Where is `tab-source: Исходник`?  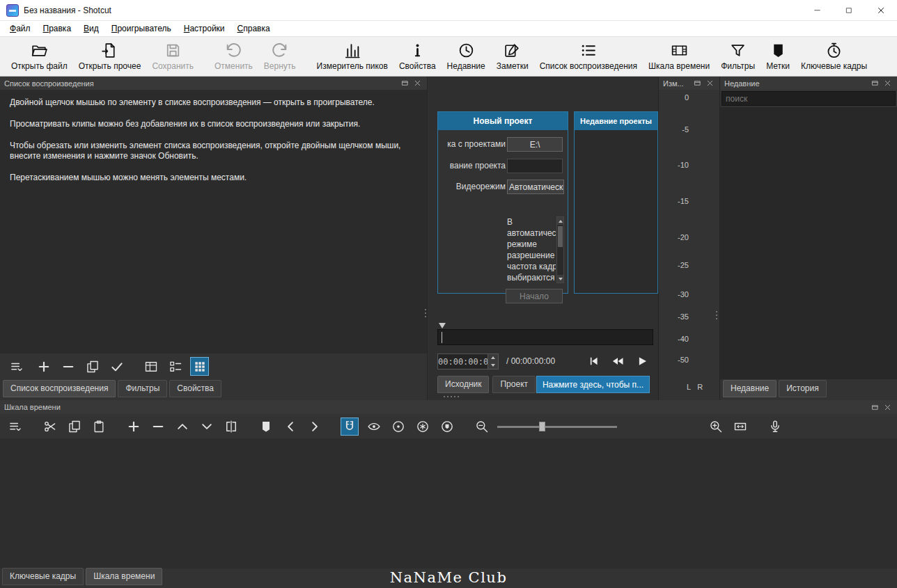
tab-source: Исходник is located at coordinates (463, 384).